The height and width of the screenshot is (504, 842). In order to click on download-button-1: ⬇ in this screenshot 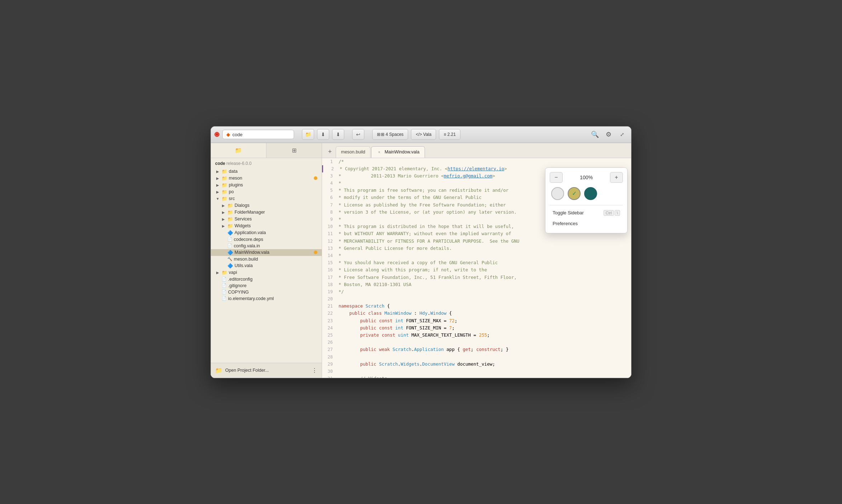, I will do `click(323, 134)`.